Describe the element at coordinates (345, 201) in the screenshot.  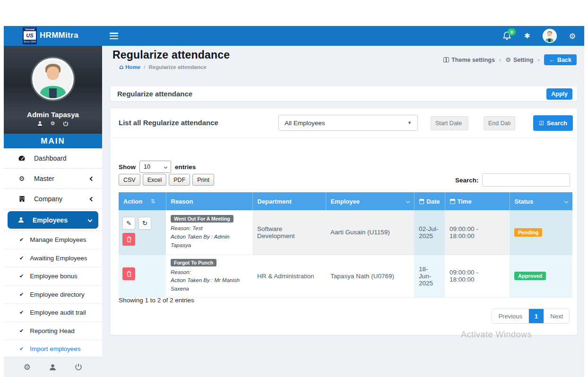
I see `column-label: Employee` at that location.